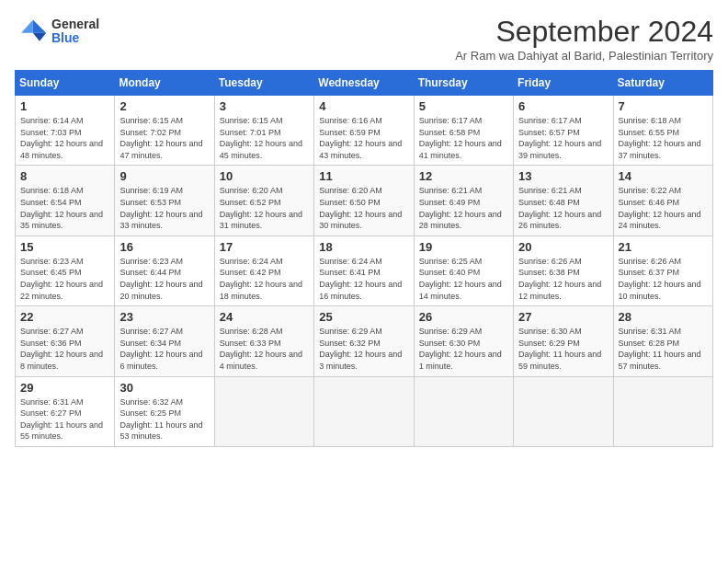  What do you see at coordinates (364, 316) in the screenshot?
I see `day-number: 25` at bounding box center [364, 316].